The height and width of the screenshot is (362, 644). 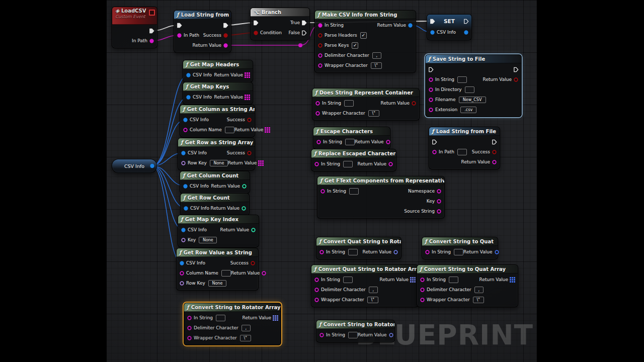 I want to click on filename-field: New_CSV, so click(x=472, y=100).